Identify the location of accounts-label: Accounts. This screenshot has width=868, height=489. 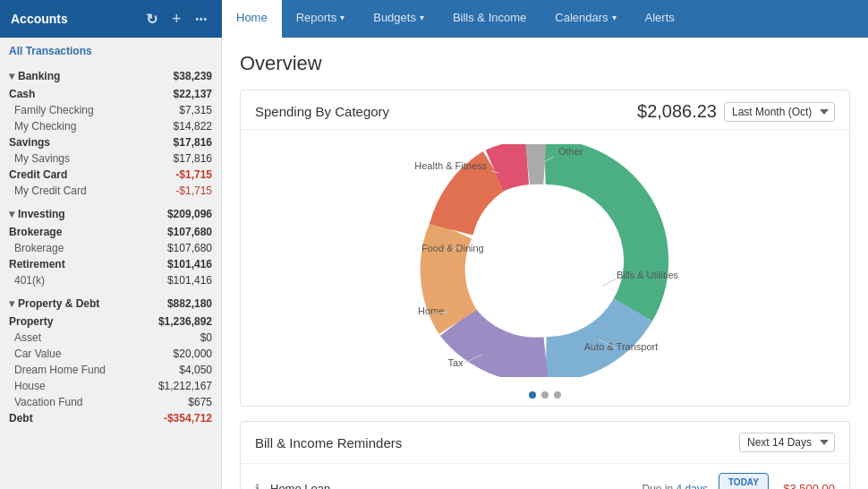
(73, 19).